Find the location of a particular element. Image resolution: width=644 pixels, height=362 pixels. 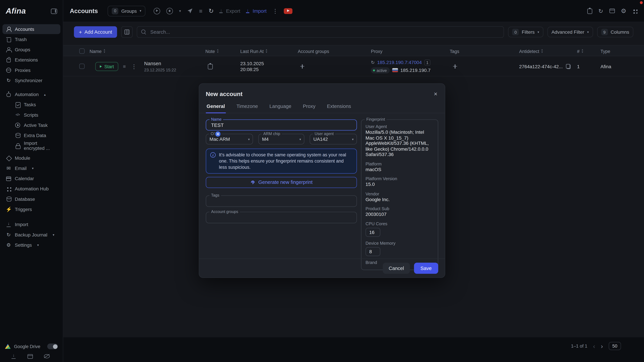

pagination: 1–1 of 1 ‹ › 50 is located at coordinates (596, 346).